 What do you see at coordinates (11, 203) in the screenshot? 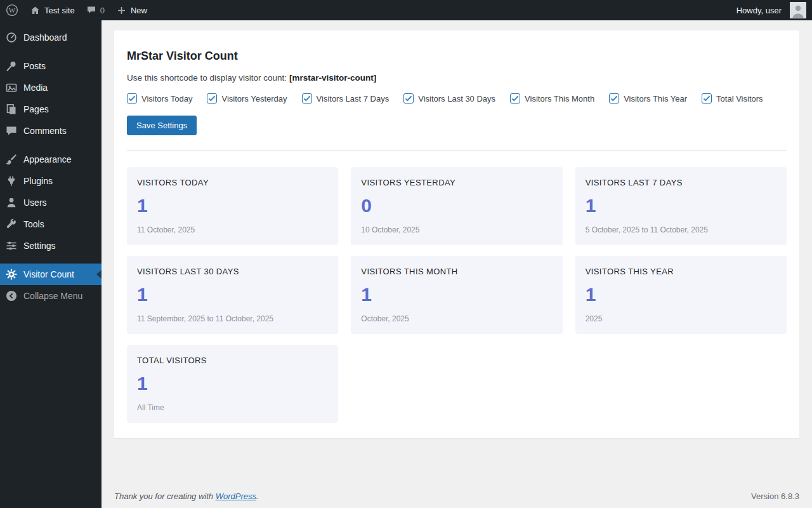
I see `user-icon` at bounding box center [11, 203].